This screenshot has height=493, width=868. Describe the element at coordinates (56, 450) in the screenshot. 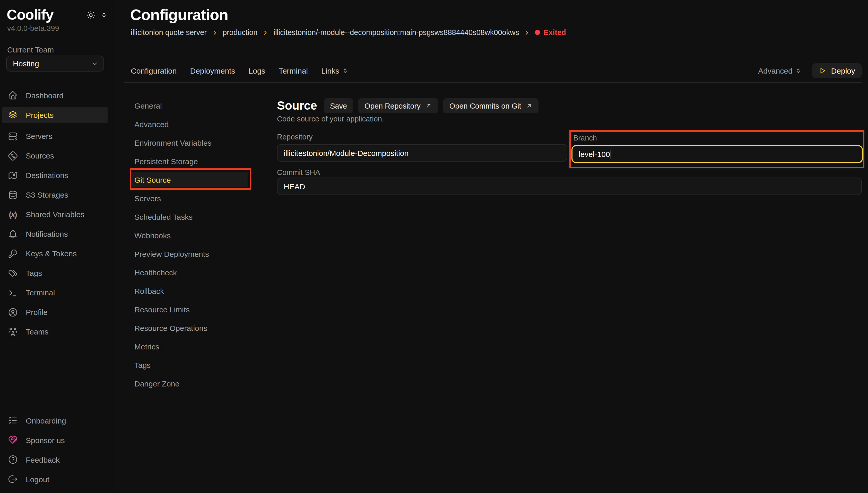

I see `sidebar-footer-nav: Onboarding Sponsor us Feedback Logout` at that location.